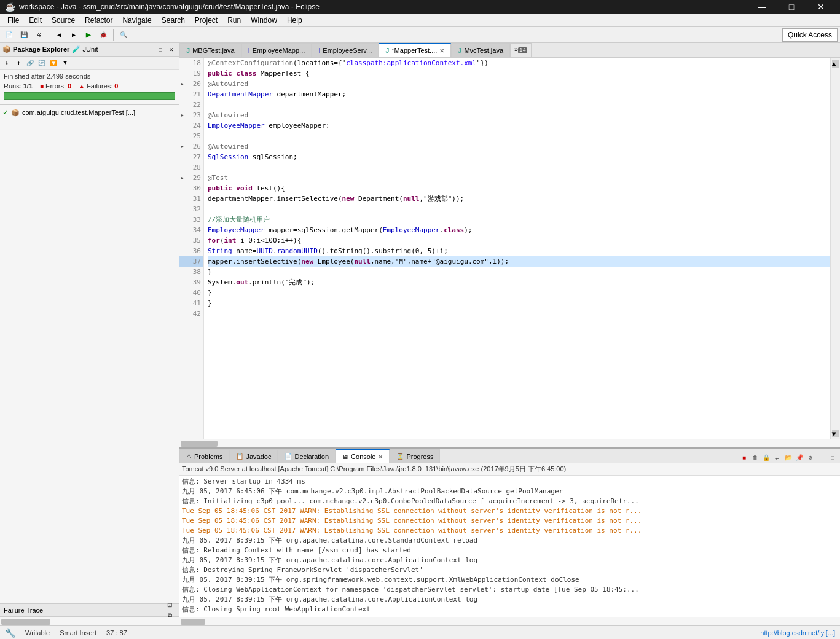 The image size is (840, 639). What do you see at coordinates (192, 125) in the screenshot?
I see `line-num-24: 24` at bounding box center [192, 125].